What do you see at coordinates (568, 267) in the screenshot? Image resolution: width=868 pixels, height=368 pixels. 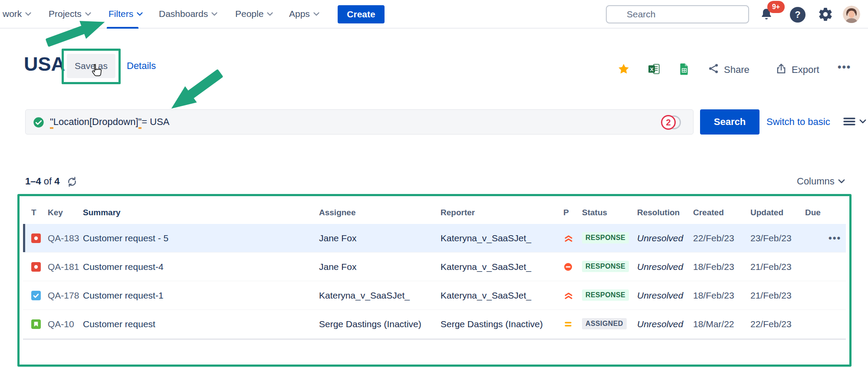 I see `priority-blocker-icon` at bounding box center [568, 267].